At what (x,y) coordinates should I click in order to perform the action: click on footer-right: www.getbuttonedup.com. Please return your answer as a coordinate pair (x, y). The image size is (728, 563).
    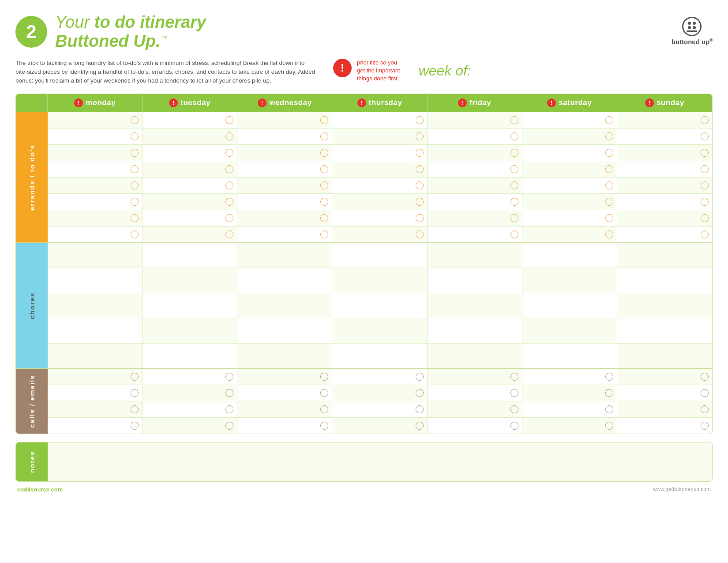
    Looking at the image, I should click on (682, 489).